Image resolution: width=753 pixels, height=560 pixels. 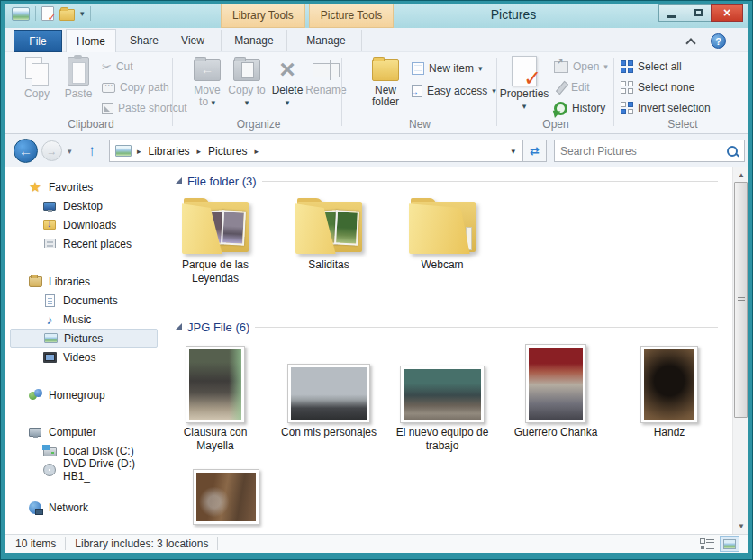 I want to click on delete-icon: ×, so click(x=287, y=69).